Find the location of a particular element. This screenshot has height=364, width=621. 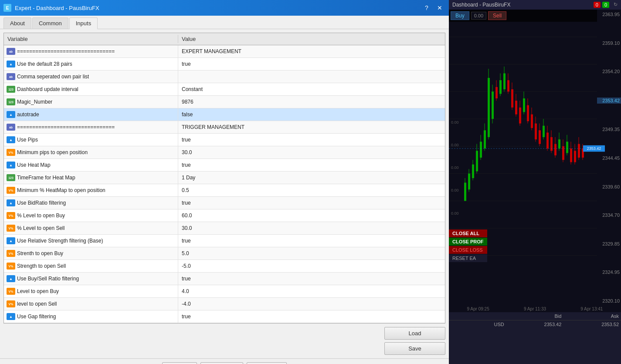

ok-button: OK is located at coordinates (180, 363).